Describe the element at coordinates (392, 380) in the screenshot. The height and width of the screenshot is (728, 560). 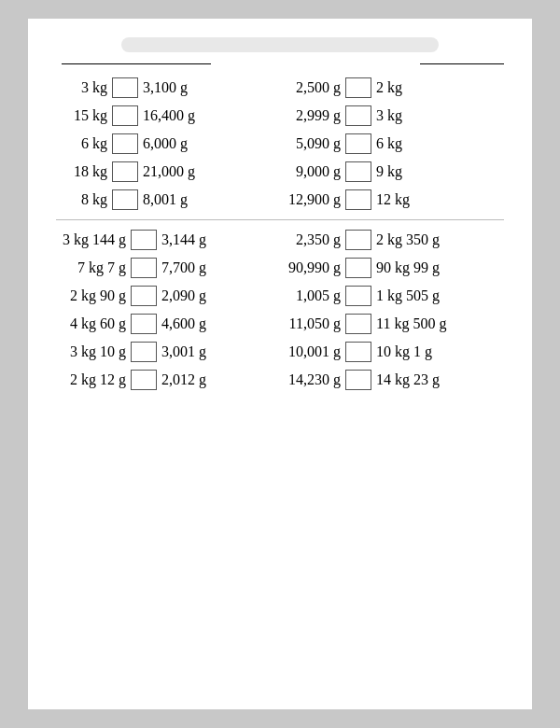
I see `s2-right-pair-5: 14,230 g 14 kg 23 g` at that location.